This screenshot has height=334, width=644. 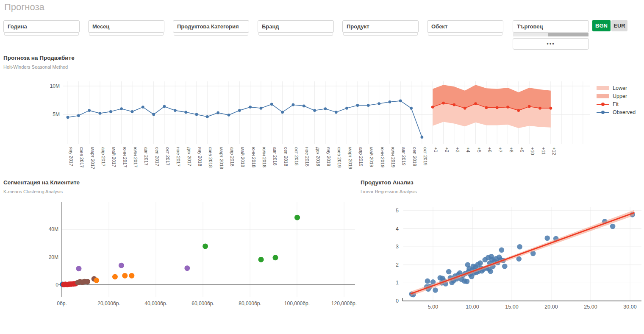 I want to click on svg-text: 10M, so click(x=55, y=86).